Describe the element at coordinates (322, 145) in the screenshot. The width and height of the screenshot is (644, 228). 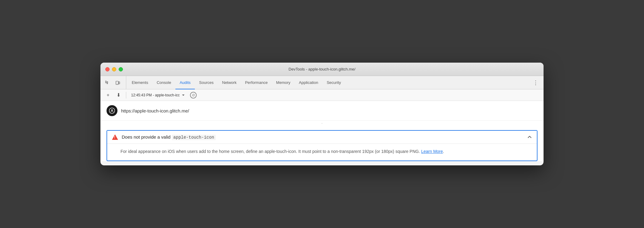
I see `audit-section: Does not provide a valid apple-touch-ico…` at that location.